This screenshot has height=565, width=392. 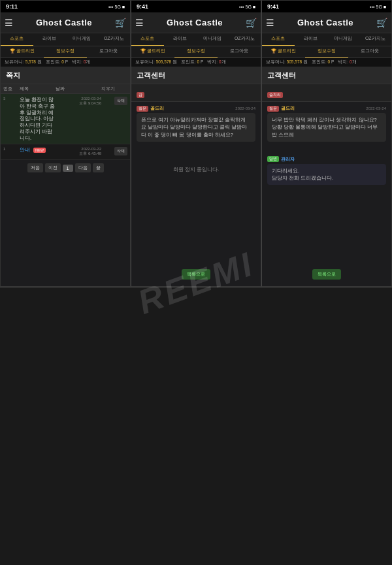 What do you see at coordinates (65, 23) in the screenshot?
I see `app-header-1: ☰ Ghost Castle 🛒` at bounding box center [65, 23].